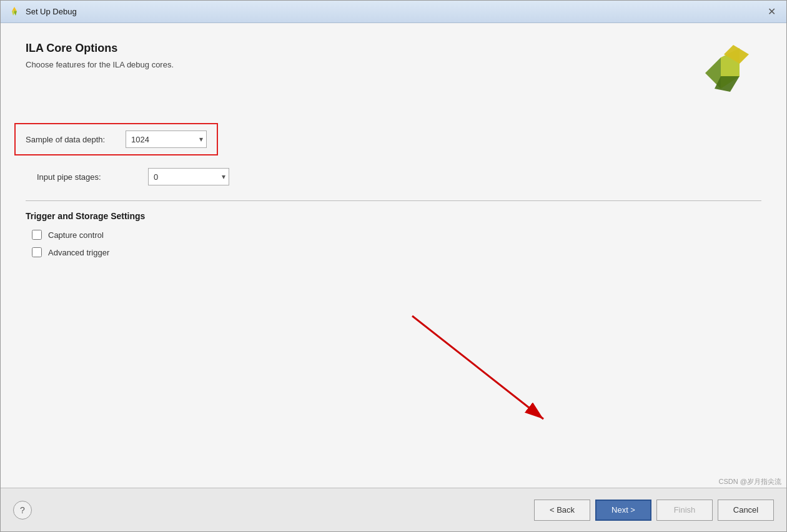 This screenshot has height=532, width=787. I want to click on footer: ? < Back Next > Finish Cancel, so click(394, 510).